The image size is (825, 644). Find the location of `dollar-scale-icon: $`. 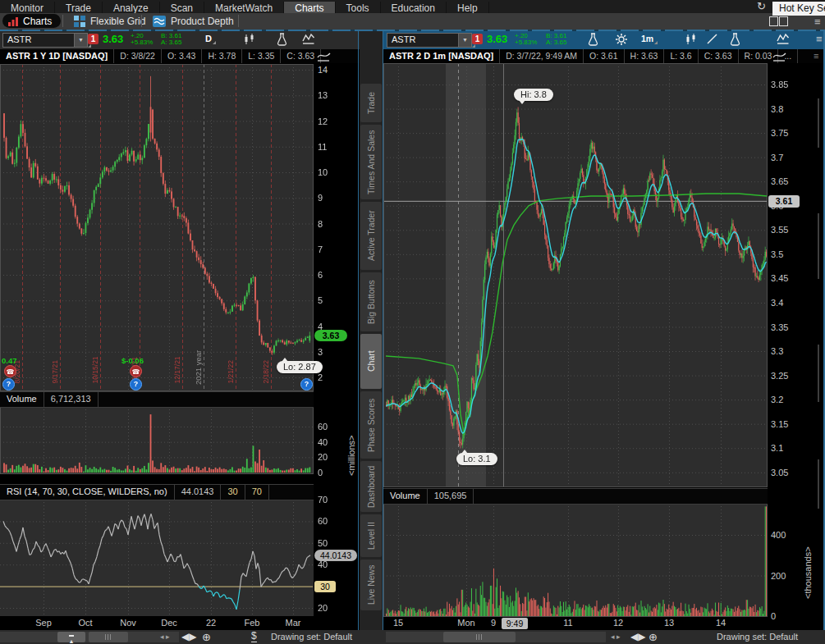

dollar-scale-icon: $ is located at coordinates (254, 637).